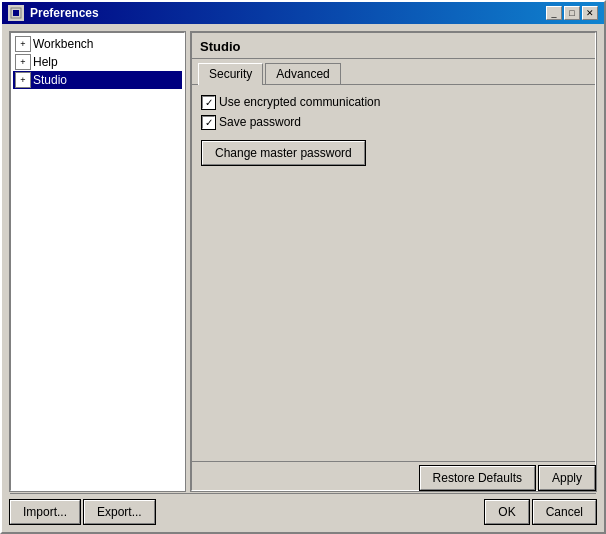  Describe the element at coordinates (45, 512) in the screenshot. I see `import-button: Import...` at that location.